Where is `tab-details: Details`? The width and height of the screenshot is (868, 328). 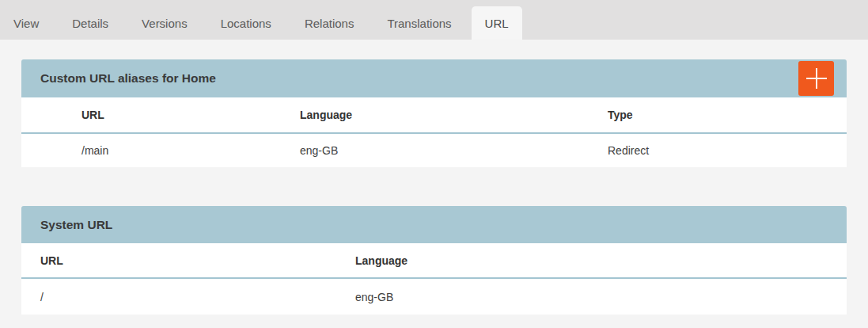 tab-details: Details is located at coordinates (90, 23).